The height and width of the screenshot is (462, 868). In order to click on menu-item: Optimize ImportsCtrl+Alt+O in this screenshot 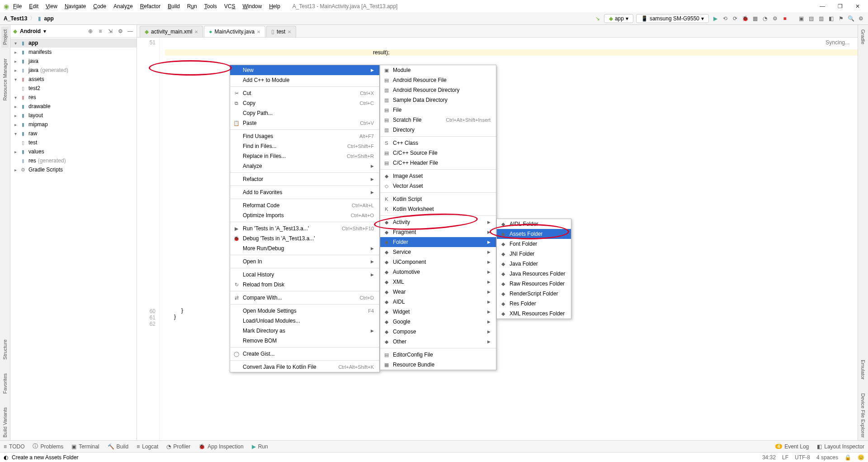, I will do `click(305, 215)`.